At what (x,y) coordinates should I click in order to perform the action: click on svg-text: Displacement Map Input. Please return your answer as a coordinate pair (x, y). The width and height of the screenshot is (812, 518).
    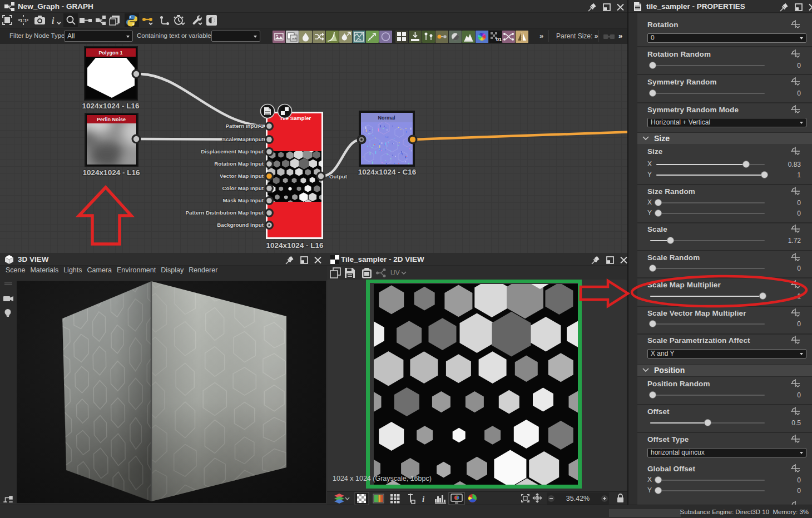
    Looking at the image, I should click on (232, 151).